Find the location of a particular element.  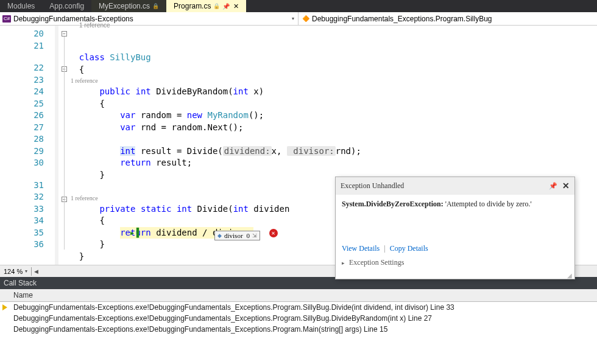

tab-label: Program.cs is located at coordinates (193, 6).